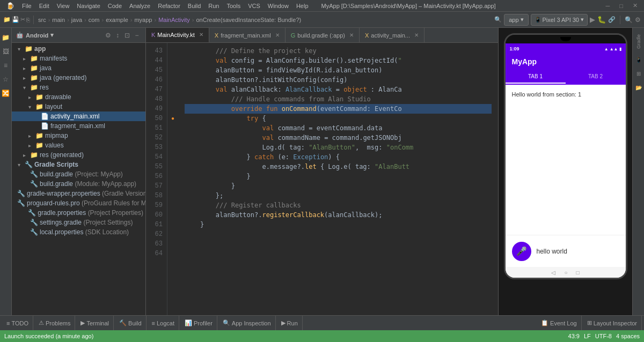 This screenshot has height=342, width=644. What do you see at coordinates (78, 97) in the screenshot?
I see `tree-item-drawable: ▸ 📁 drawable` at bounding box center [78, 97].